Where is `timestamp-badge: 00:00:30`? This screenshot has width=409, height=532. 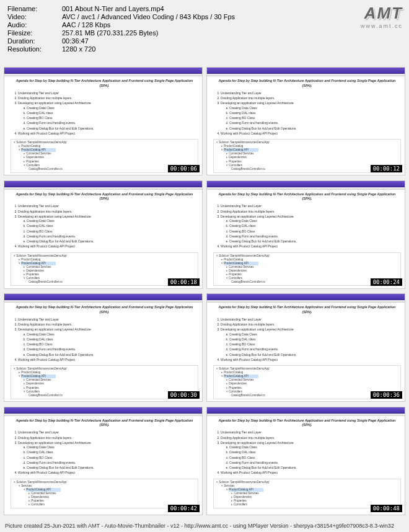 timestamp-badge: 00:00:30 is located at coordinates (183, 395).